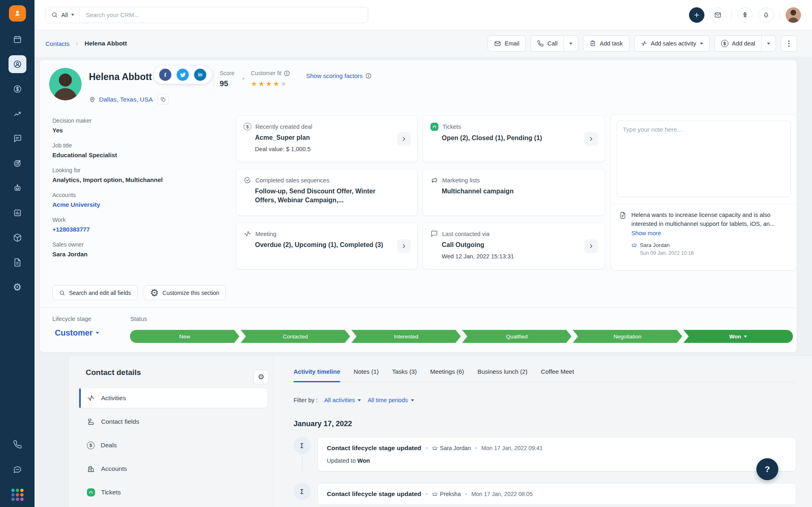 The height and width of the screenshot is (507, 812). I want to click on sidebar-item-phone, so click(17, 444).